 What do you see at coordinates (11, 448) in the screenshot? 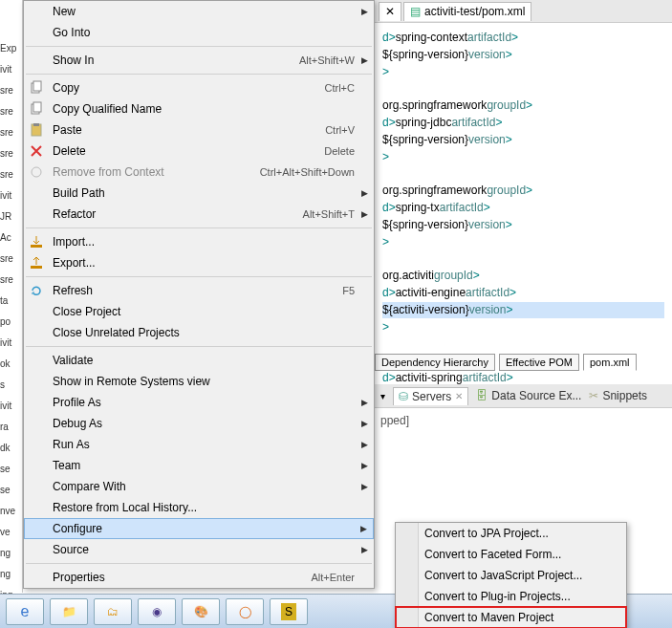
I see `tree-item: dk` at bounding box center [11, 448].